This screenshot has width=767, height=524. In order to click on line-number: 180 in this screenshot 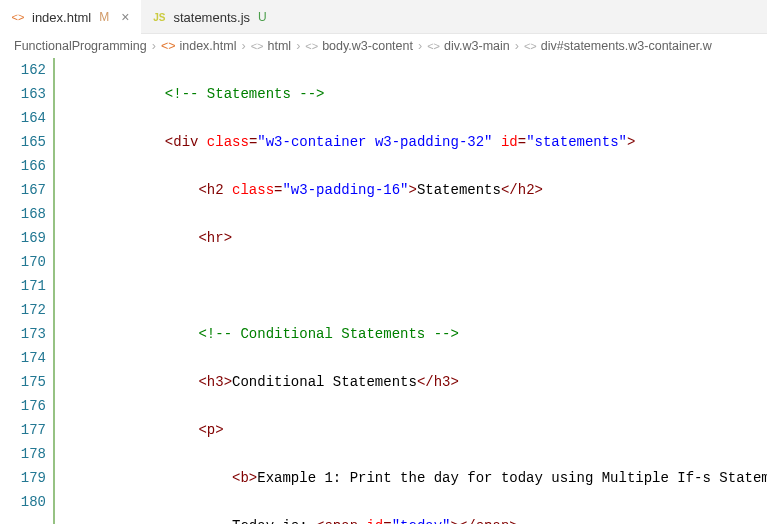, I will do `click(23, 502)`.